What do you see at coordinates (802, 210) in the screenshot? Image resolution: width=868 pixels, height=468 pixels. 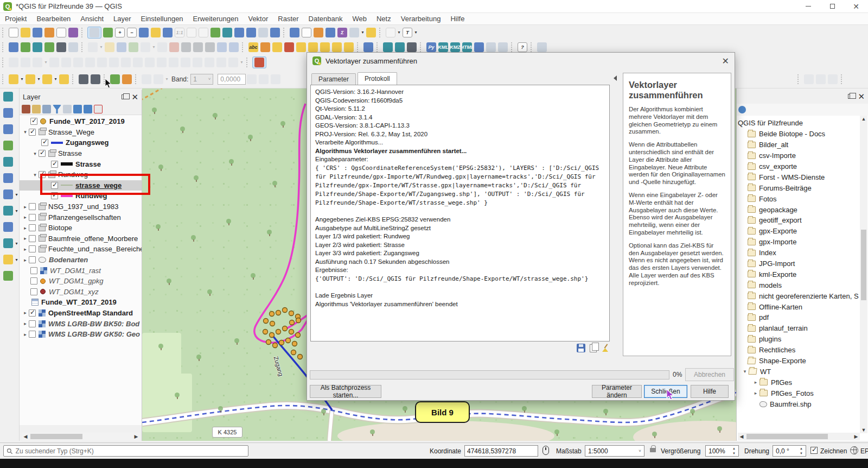 I see `browser-item: geopackage` at bounding box center [802, 210].